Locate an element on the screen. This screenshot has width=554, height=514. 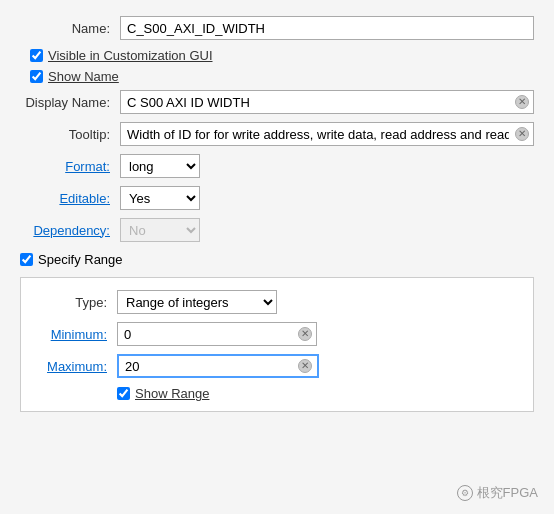
editable-label: Editable: is located at coordinates (70, 198).